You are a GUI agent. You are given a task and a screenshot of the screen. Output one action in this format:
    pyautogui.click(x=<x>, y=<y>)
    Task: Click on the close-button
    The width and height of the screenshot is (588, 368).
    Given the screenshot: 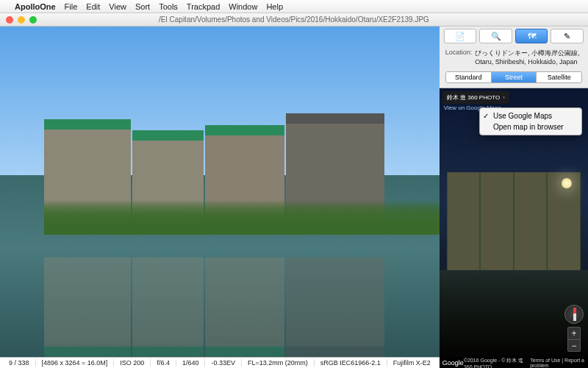 What is the action you would take?
    pyautogui.click(x=10, y=20)
    